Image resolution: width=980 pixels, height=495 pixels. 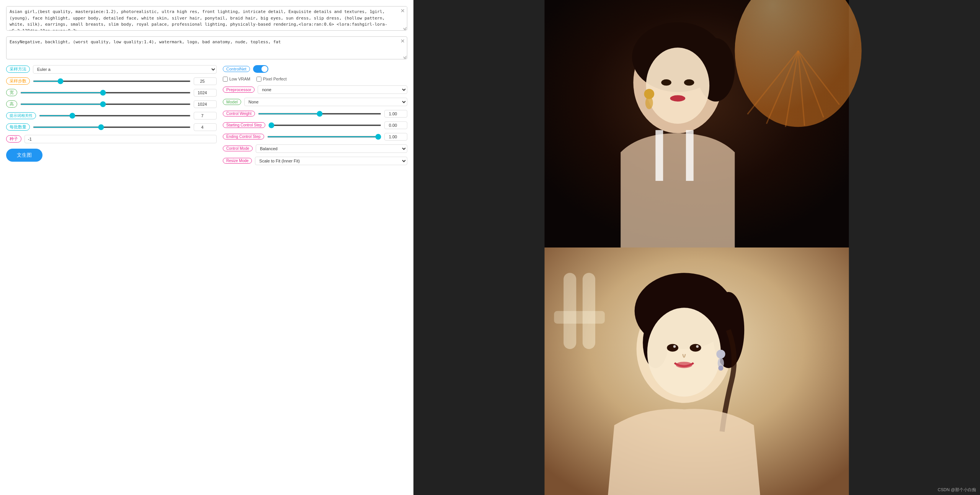 I want to click on batch-slider-wrap, so click(x=112, y=127).